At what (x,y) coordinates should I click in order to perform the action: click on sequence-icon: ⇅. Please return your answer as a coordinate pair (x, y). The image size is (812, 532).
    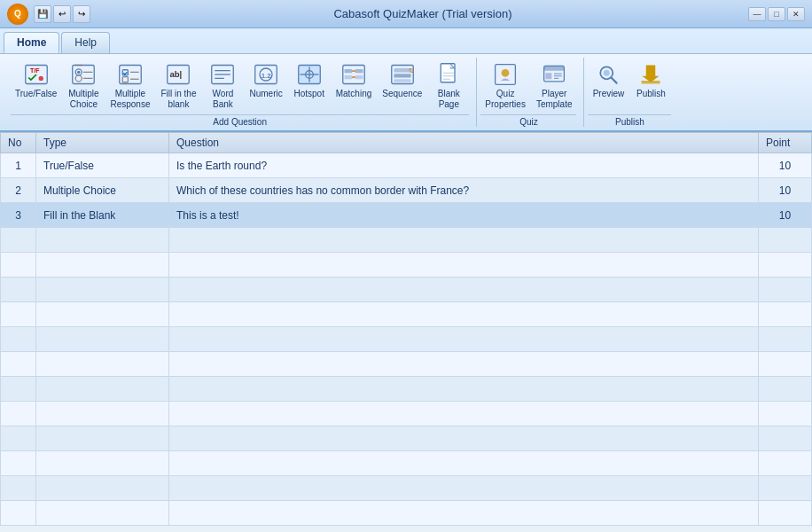
    Looking at the image, I should click on (402, 74).